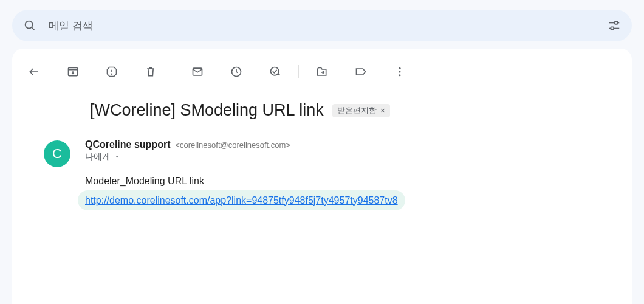 This screenshot has height=304, width=644. What do you see at coordinates (117, 157) in the screenshot?
I see `details-dropdown-icon` at bounding box center [117, 157].